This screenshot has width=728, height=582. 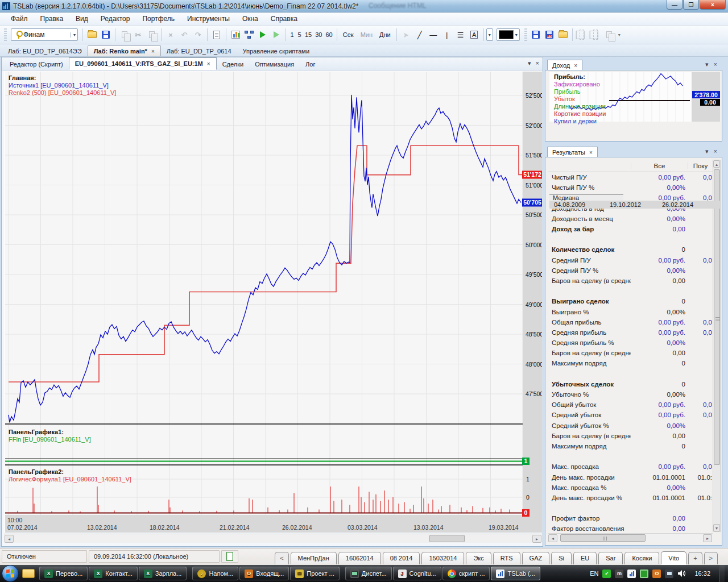 I want to click on minimize-button: —, so click(x=675, y=5).